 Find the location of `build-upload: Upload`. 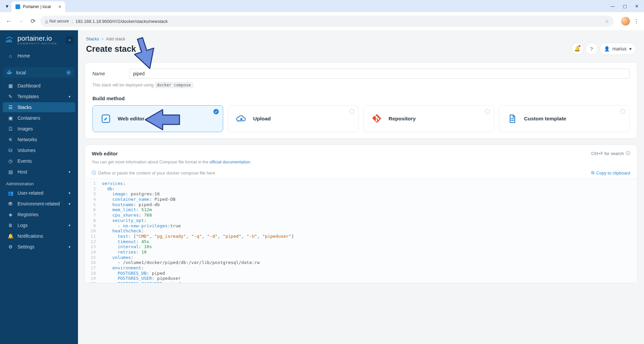

build-upload: Upload is located at coordinates (293, 119).